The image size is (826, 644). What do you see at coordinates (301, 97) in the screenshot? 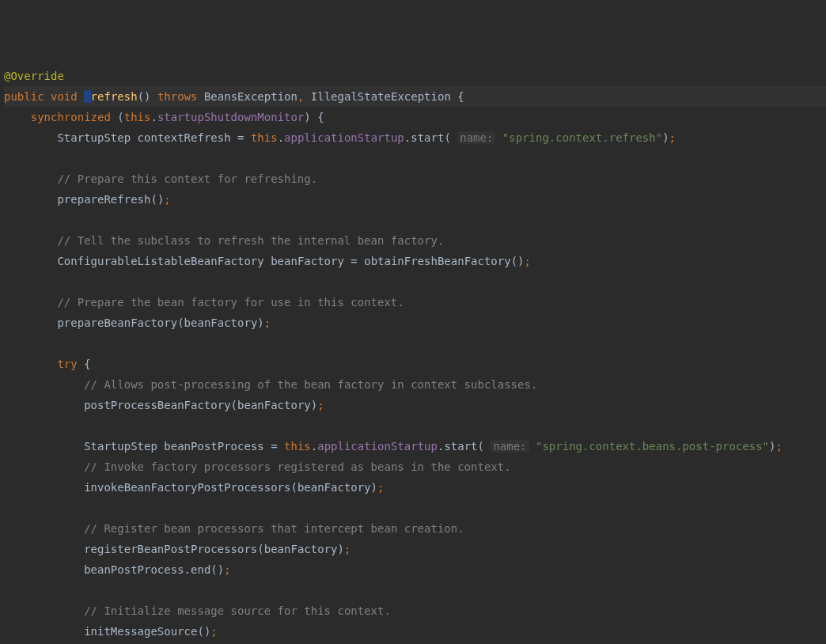
I see `comma: ,` at bounding box center [301, 97].